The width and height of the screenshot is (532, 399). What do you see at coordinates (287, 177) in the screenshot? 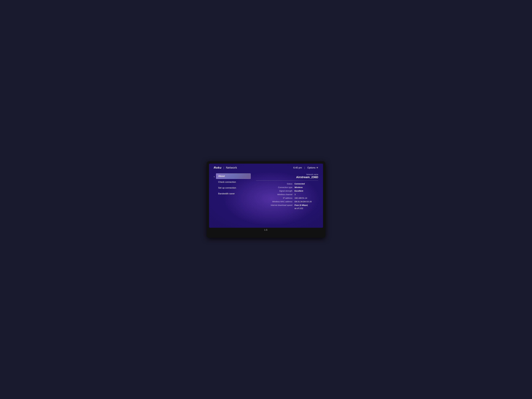
I see `network-name-value: Airstream_236D` at bounding box center [287, 177].